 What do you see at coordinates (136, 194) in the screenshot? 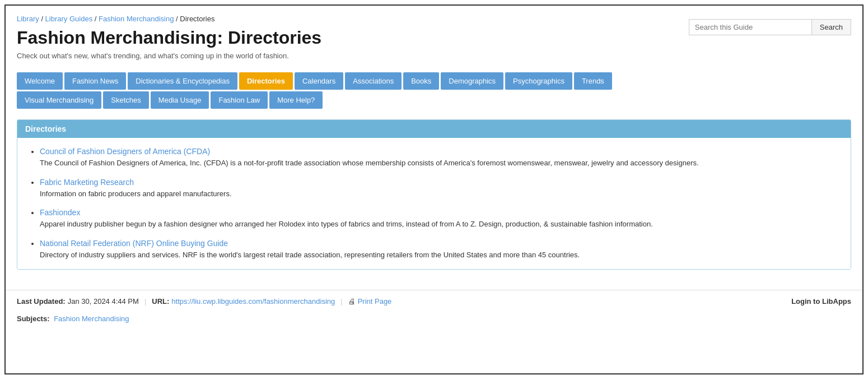
I see `dir-desc-fabric-marketing: Information on fabric producers and appa…` at bounding box center [136, 194].